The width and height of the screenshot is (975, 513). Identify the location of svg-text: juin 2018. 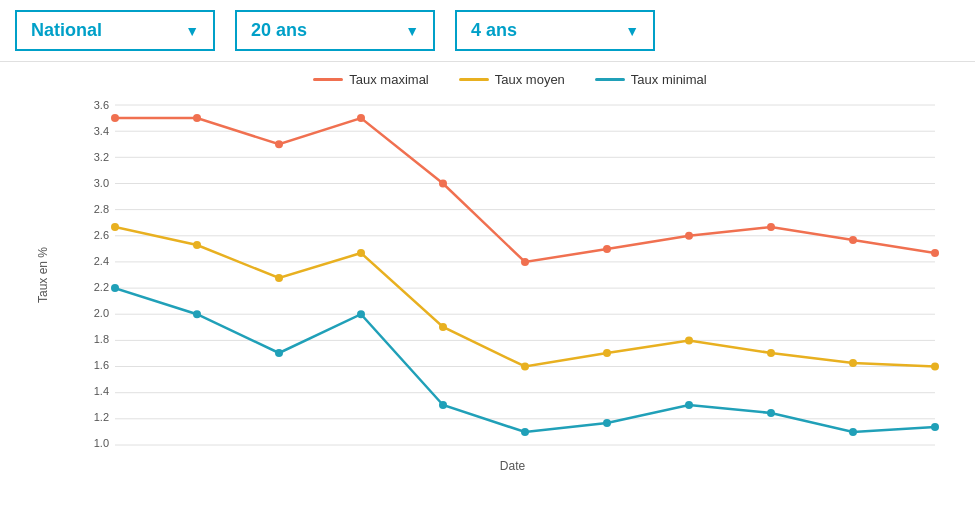
(853, 454).